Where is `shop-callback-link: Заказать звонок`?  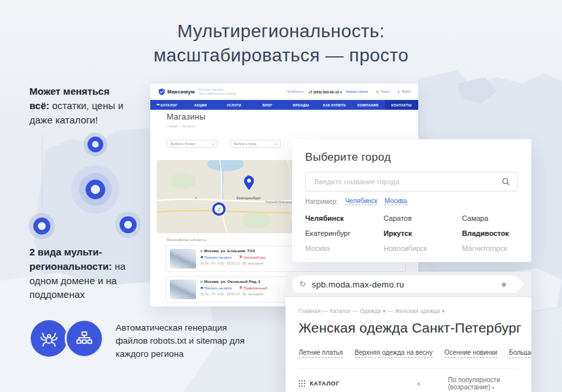 shop-callback-link: Заказать звонок is located at coordinates (357, 91).